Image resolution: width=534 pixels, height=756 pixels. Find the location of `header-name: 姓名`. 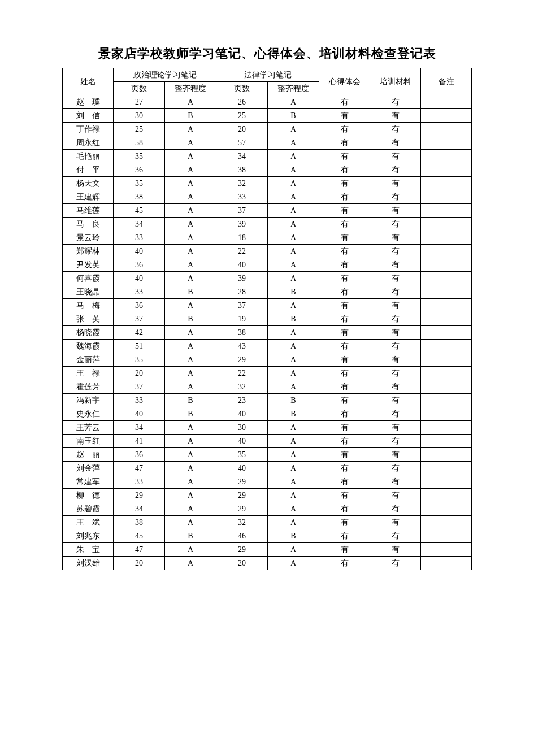

header-name: 姓名 is located at coordinates (88, 82).